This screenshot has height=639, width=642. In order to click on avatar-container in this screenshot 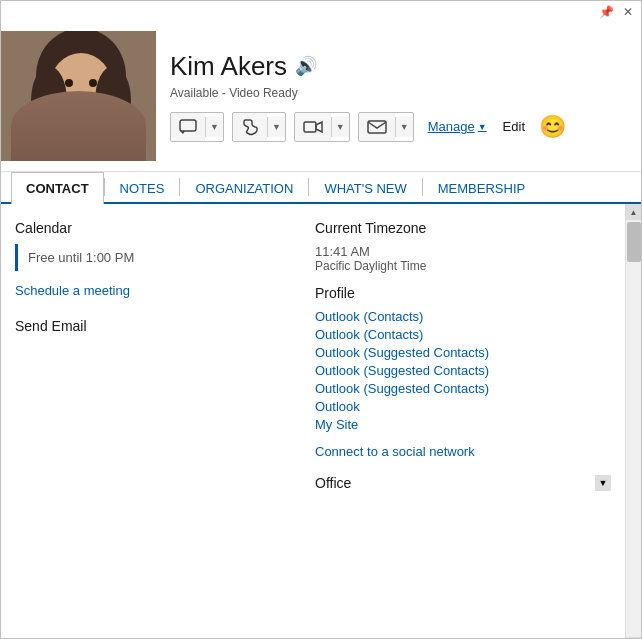, I will do `click(78, 96)`.